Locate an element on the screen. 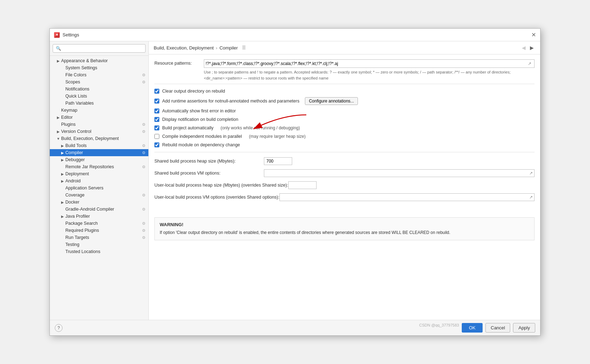 The height and width of the screenshot is (364, 590). sidebar-item-label: Notifications is located at coordinates (105, 89).